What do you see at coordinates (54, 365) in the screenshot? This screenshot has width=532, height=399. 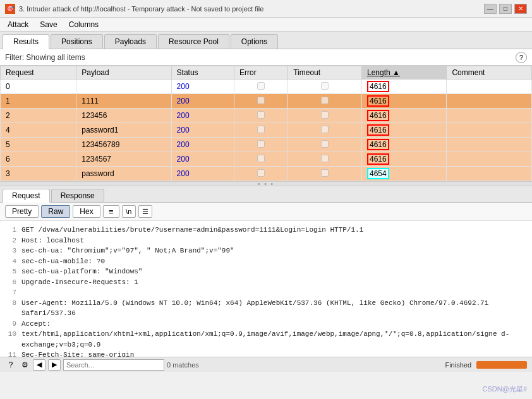 I see `forward-button: ▶` at bounding box center [54, 365].